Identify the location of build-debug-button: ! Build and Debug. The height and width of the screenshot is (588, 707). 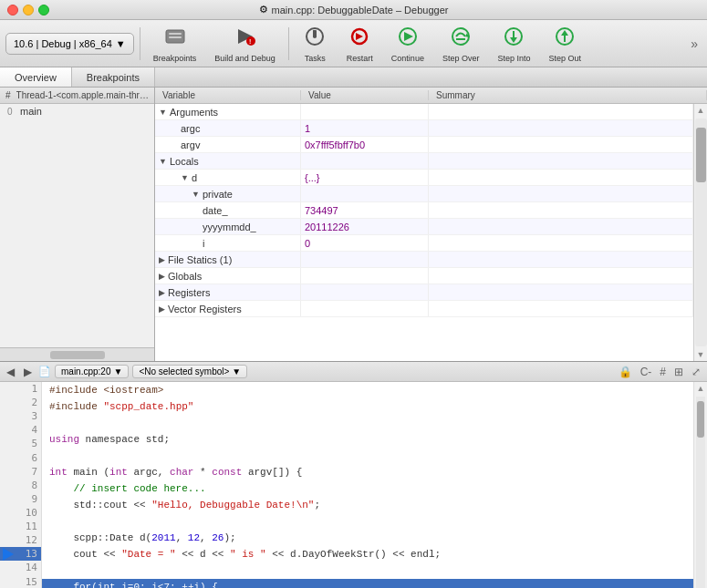
(244, 44).